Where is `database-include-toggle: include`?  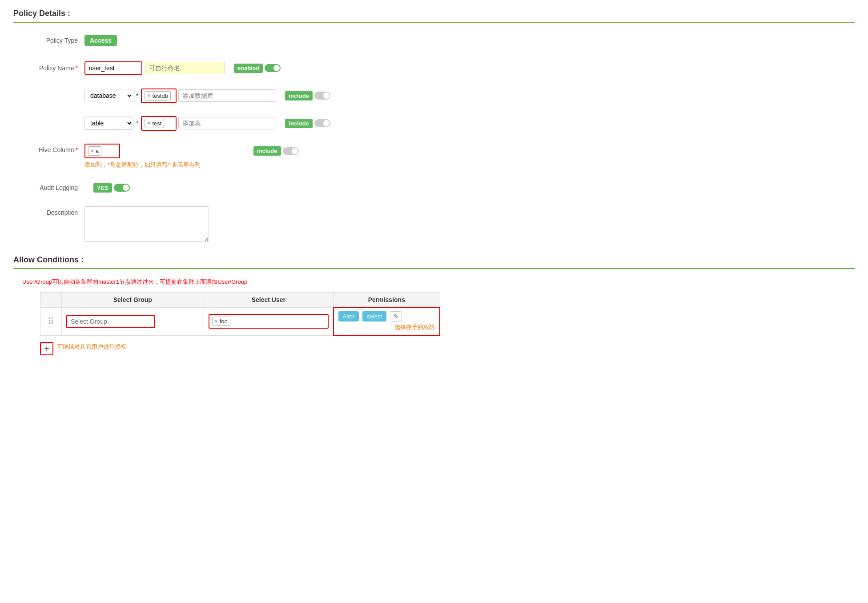
database-include-toggle: include is located at coordinates (308, 96).